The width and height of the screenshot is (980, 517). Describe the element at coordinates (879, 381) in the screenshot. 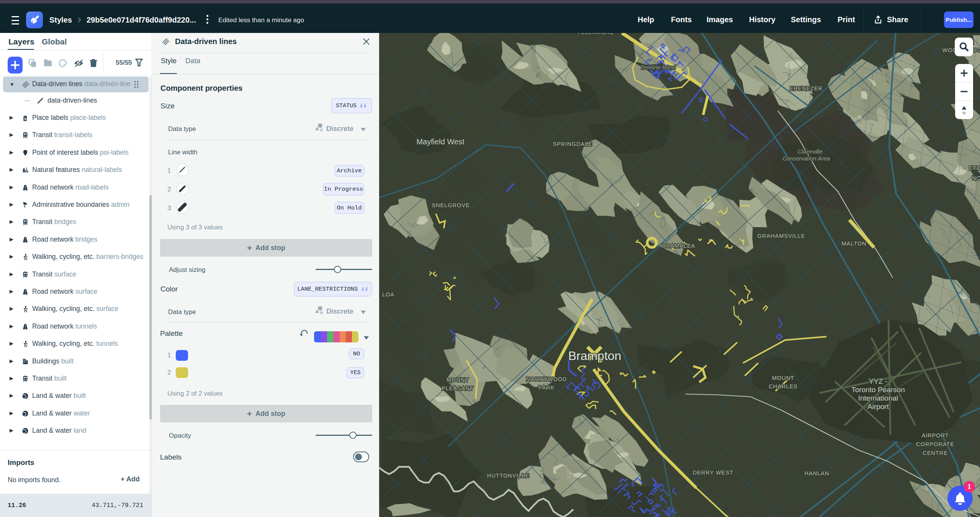

I see `svg-text: YYZ -` at that location.